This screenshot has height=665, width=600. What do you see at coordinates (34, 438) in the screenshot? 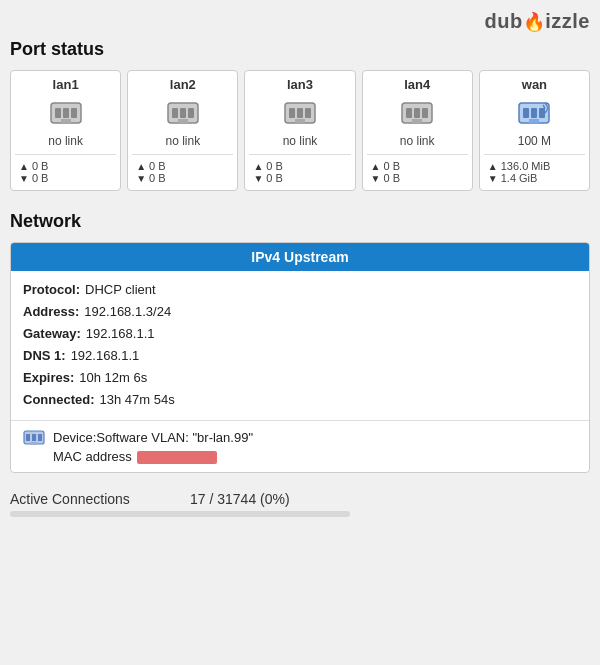
I see `device-vlan-icon` at bounding box center [34, 438].